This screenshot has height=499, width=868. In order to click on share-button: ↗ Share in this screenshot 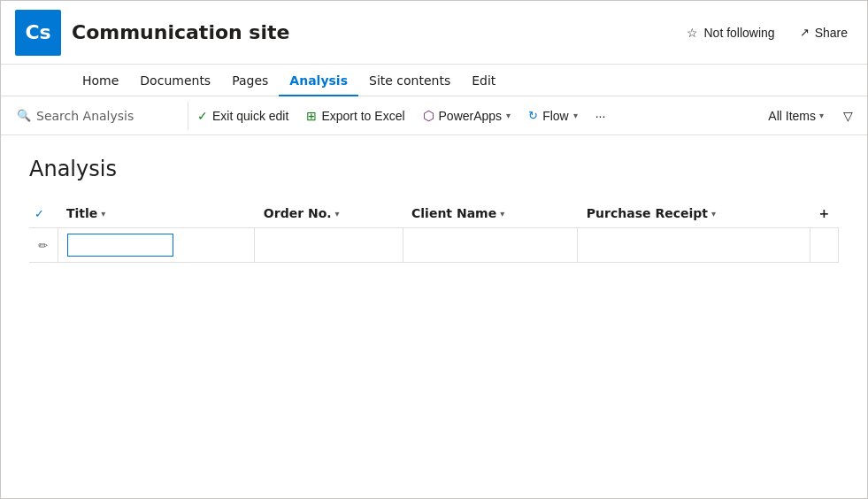, I will do `click(824, 33)`.